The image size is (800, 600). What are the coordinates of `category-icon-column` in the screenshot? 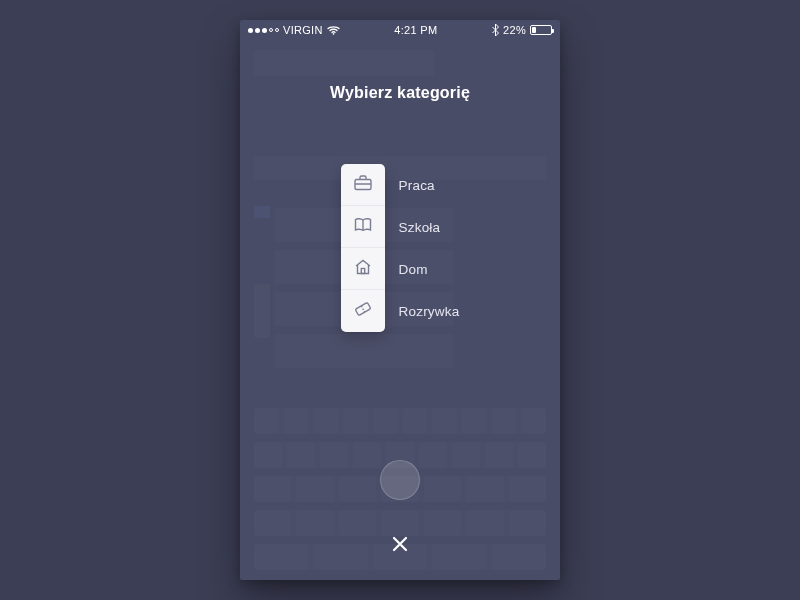 It's located at (363, 248).